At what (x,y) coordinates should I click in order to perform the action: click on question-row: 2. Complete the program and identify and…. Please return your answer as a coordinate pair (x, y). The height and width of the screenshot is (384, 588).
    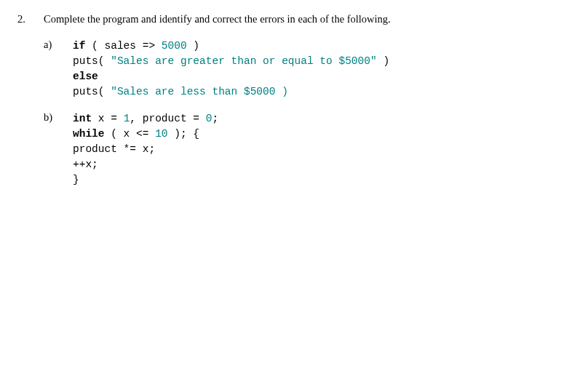
    Looking at the image, I should click on (292, 19).